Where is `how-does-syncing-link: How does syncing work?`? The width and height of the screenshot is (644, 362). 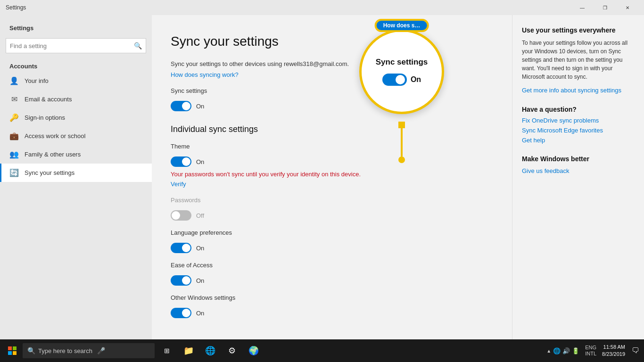
how-does-syncing-link: How does syncing work? is located at coordinates (205, 74).